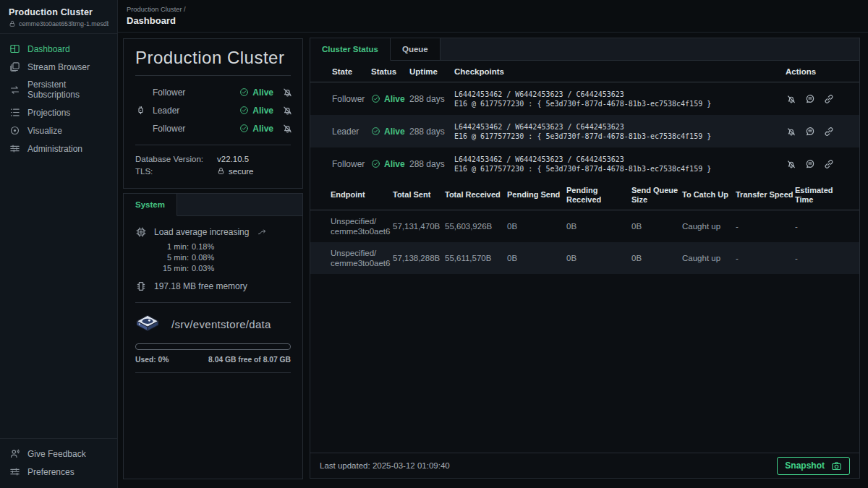 This screenshot has width=868, height=488. Describe the element at coordinates (584, 163) in the screenshot. I see `cluster-table-row: Follower Alive 288 days L6442453462 / W6…` at that location.